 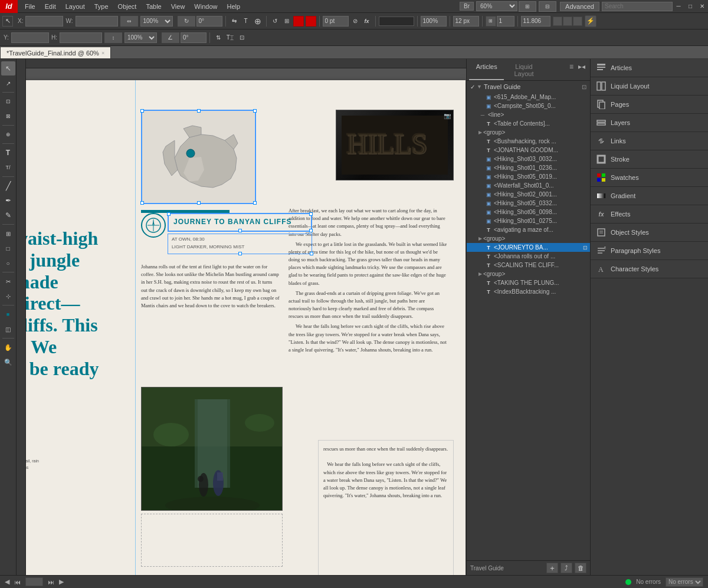 I want to click on select-tool: ↖, so click(x=8, y=68).